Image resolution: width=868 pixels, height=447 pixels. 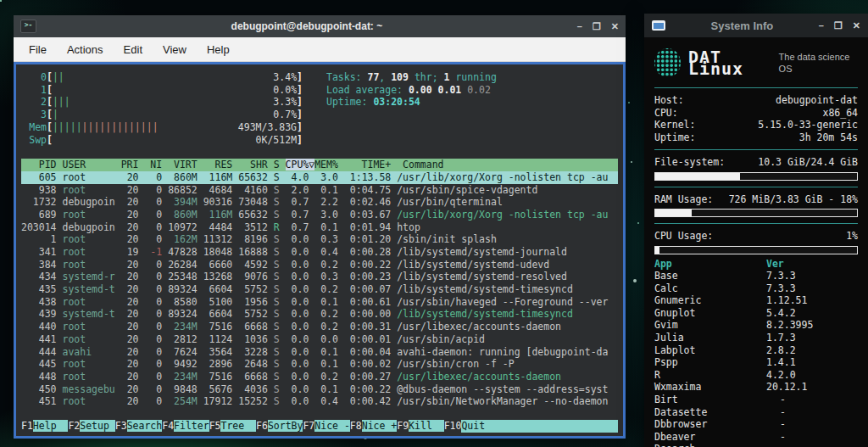 I want to click on meter-label: 3, so click(x=34, y=115).